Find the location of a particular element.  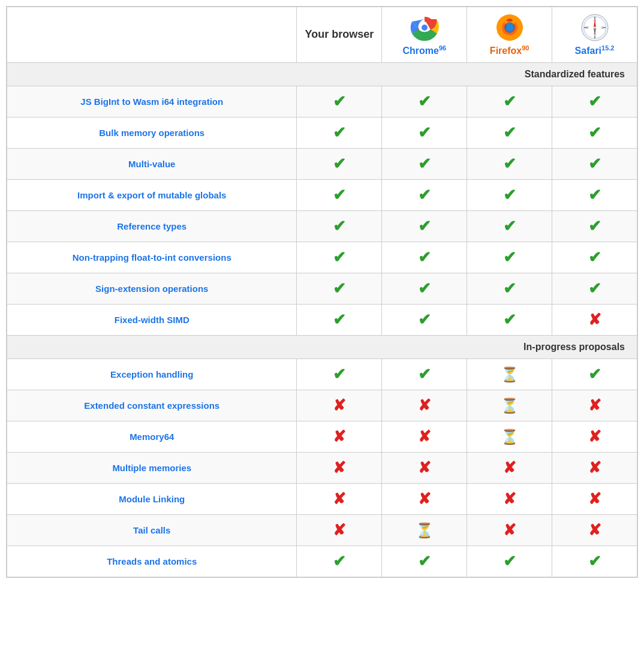

feature-cell: Multi-value is located at coordinates (152, 164).